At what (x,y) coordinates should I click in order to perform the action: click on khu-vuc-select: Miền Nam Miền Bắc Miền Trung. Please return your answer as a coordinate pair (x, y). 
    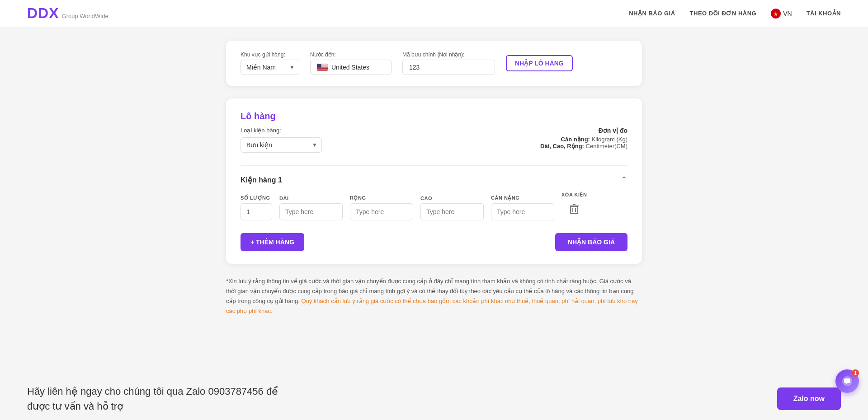
    Looking at the image, I should click on (270, 67).